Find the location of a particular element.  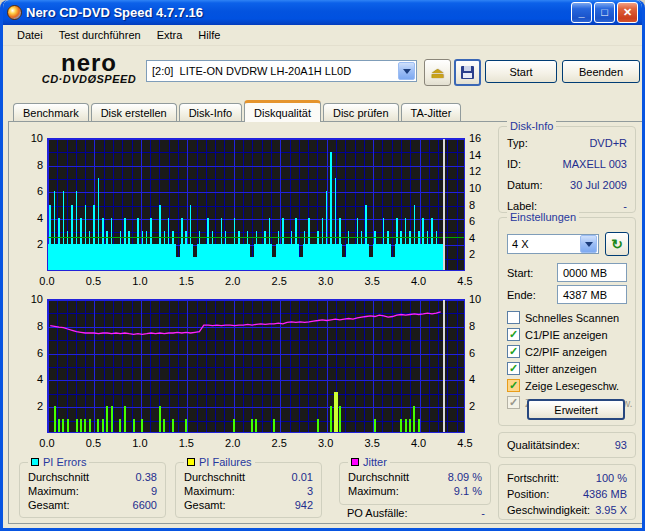

minimize-button: _ is located at coordinates (582, 12).